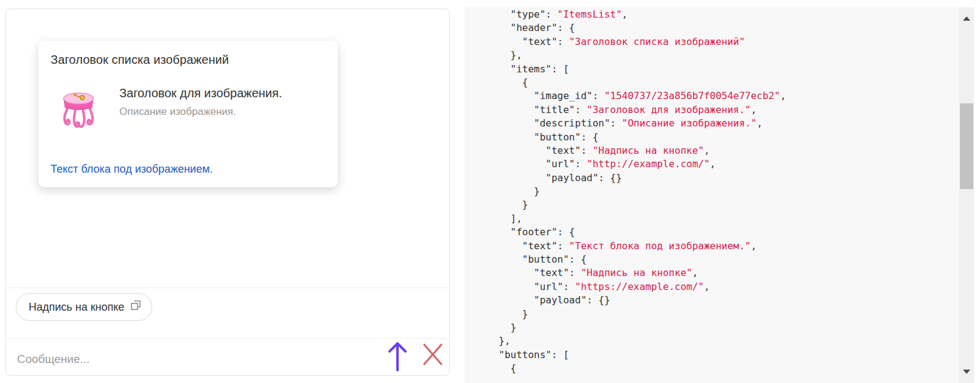  What do you see at coordinates (191, 359) in the screenshot?
I see `message-input` at bounding box center [191, 359].